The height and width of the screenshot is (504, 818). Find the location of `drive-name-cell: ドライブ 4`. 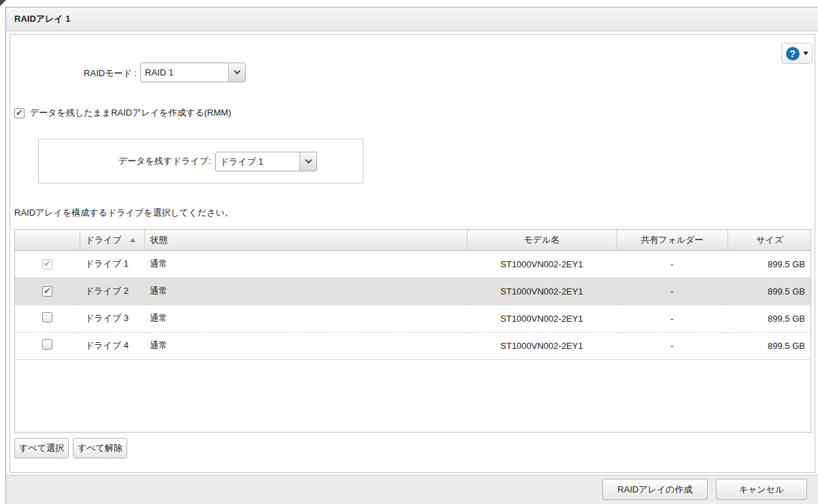

drive-name-cell: ドライブ 4 is located at coordinates (112, 346).